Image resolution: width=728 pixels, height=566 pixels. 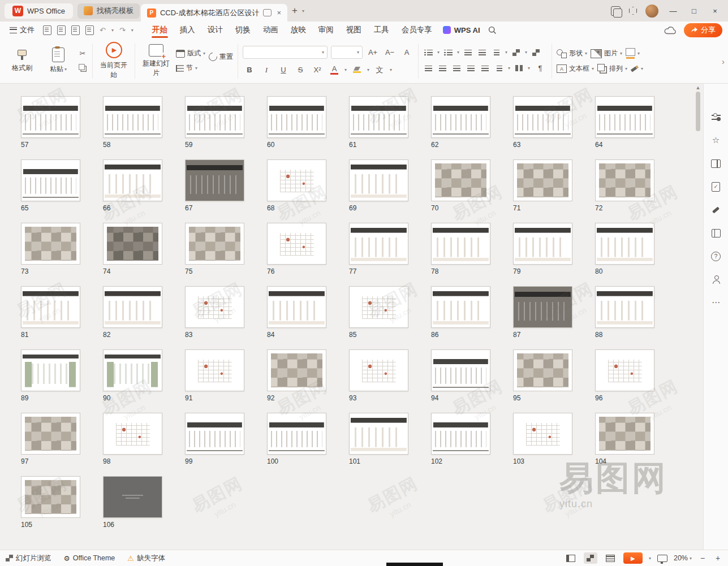 What do you see at coordinates (429, 52) in the screenshot?
I see `bullets-button` at bounding box center [429, 52].